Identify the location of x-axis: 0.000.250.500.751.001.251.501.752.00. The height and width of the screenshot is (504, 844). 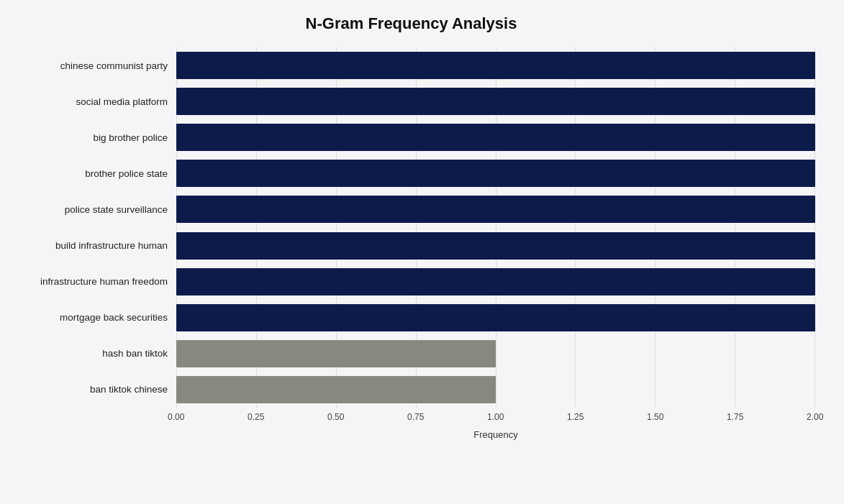
(496, 419).